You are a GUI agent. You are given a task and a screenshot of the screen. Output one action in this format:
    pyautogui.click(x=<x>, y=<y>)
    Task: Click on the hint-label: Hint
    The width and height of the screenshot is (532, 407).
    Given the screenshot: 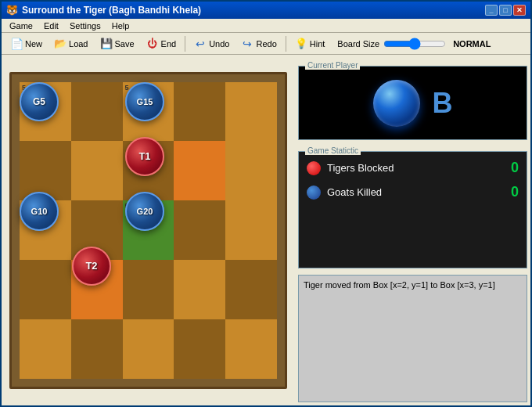 What is the action you would take?
    pyautogui.click(x=318, y=44)
    